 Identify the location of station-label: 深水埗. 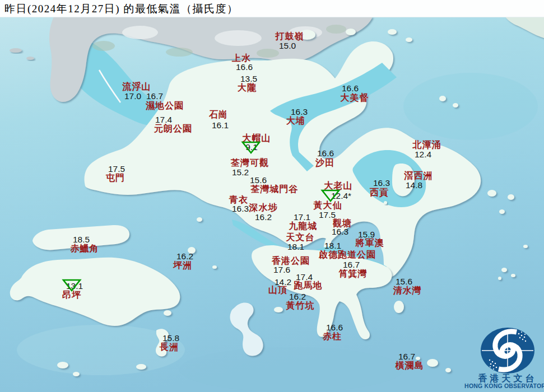
(263, 208).